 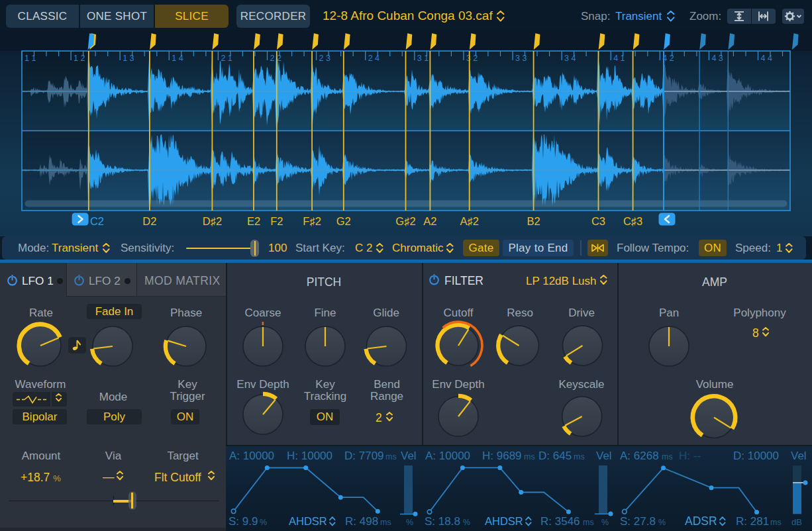 I want to click on svg-text: E2, so click(x=254, y=221).